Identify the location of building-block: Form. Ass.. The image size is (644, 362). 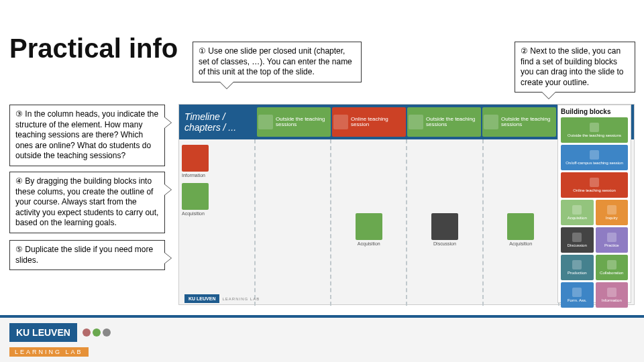
(577, 295).